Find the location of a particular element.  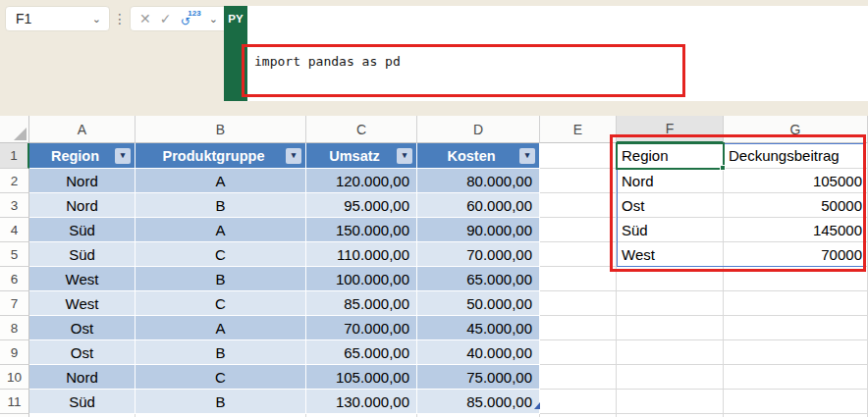

row-header-11: 11 is located at coordinates (15, 402).